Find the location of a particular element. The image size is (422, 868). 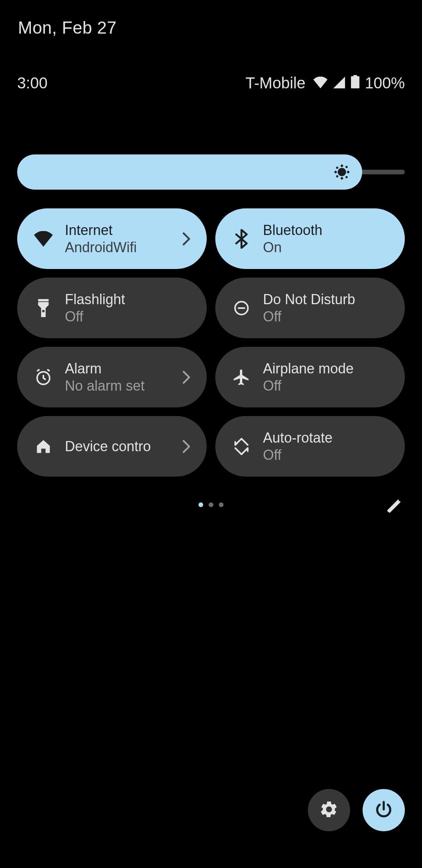

power-button is located at coordinates (384, 810).